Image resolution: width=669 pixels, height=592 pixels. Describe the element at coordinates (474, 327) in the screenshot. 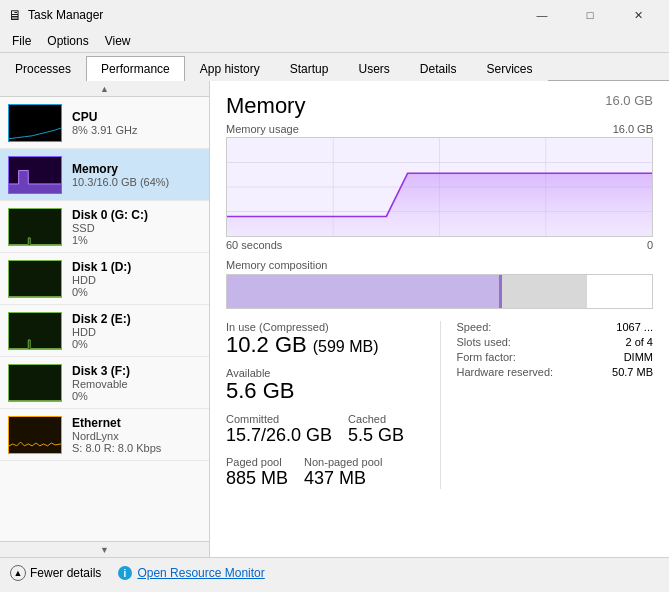

I see `speed-label: Speed:` at that location.